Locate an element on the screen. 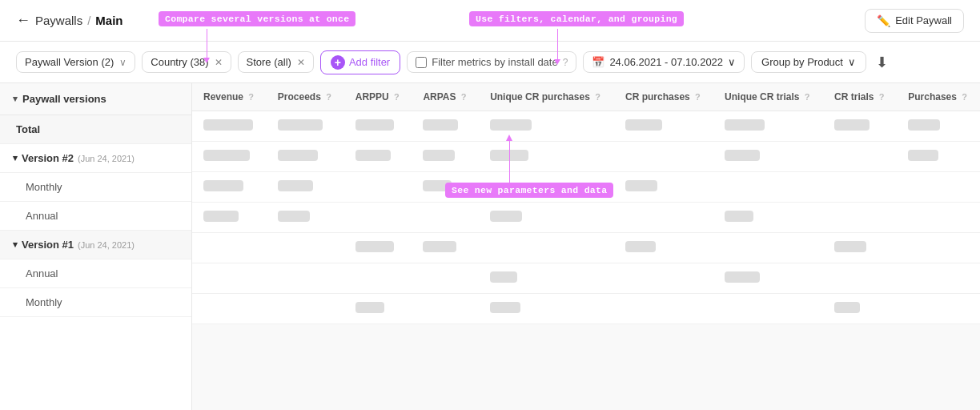 Image resolution: width=980 pixels, height=410 pixels. col-unique-cr-purchases: Unique CR purchases ? is located at coordinates (546, 98).